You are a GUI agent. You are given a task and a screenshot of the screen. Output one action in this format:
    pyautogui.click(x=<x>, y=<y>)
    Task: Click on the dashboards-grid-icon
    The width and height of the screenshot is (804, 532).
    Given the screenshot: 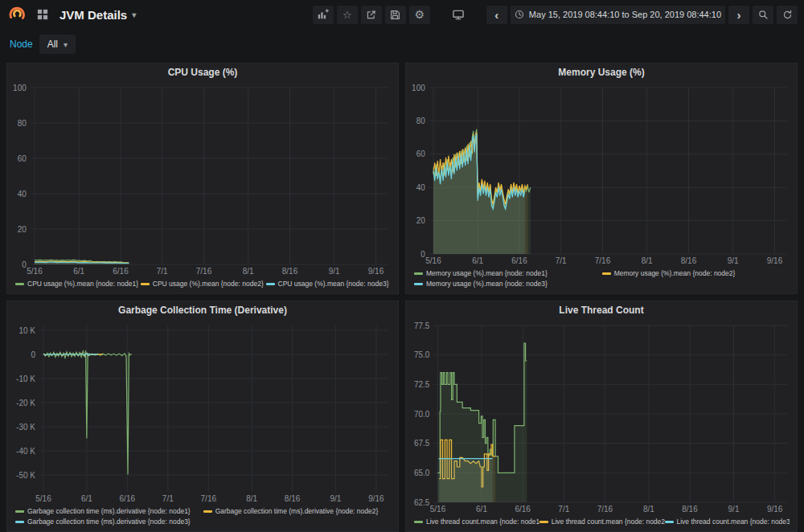 What is the action you would take?
    pyautogui.click(x=43, y=14)
    